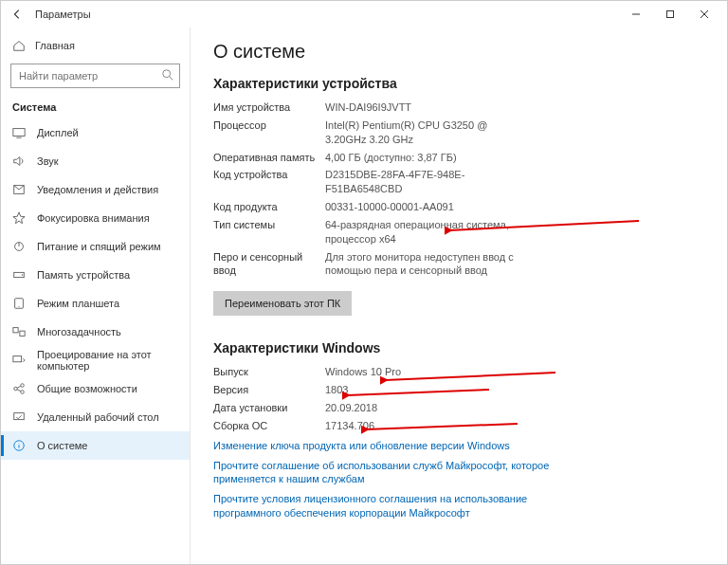 This screenshot has height=565, width=728. I want to click on home-label: Главная, so click(55, 46).